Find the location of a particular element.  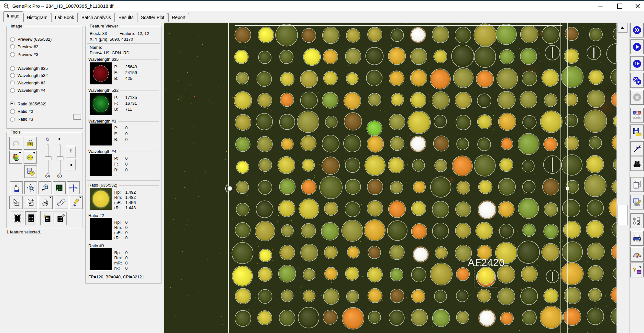

help-icon: ? is located at coordinates (637, 270).